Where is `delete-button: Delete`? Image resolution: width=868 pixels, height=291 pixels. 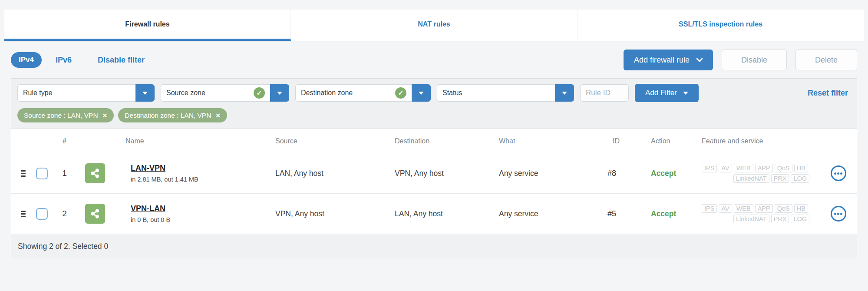 delete-button: Delete is located at coordinates (826, 60).